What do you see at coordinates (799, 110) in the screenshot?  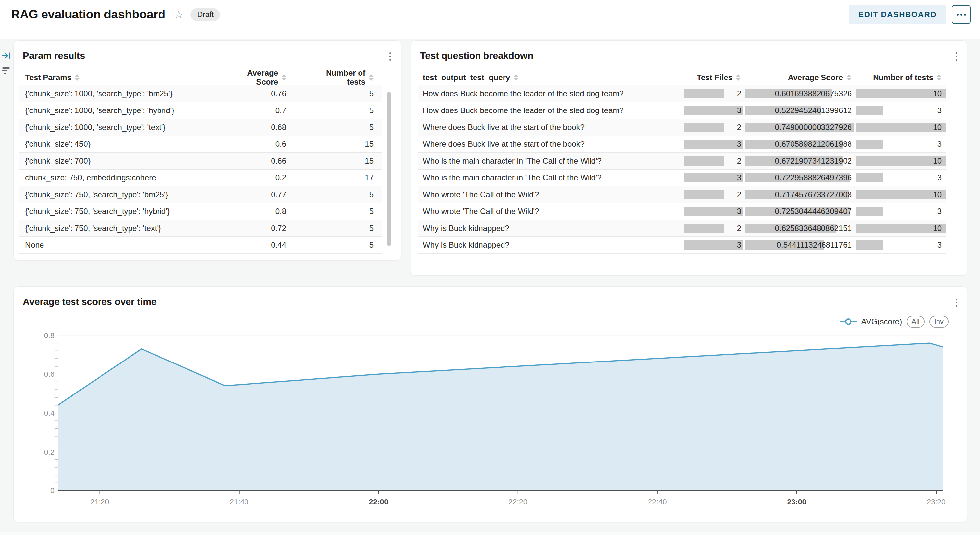 I see `table-cell: 0.5229452401399612` at bounding box center [799, 110].